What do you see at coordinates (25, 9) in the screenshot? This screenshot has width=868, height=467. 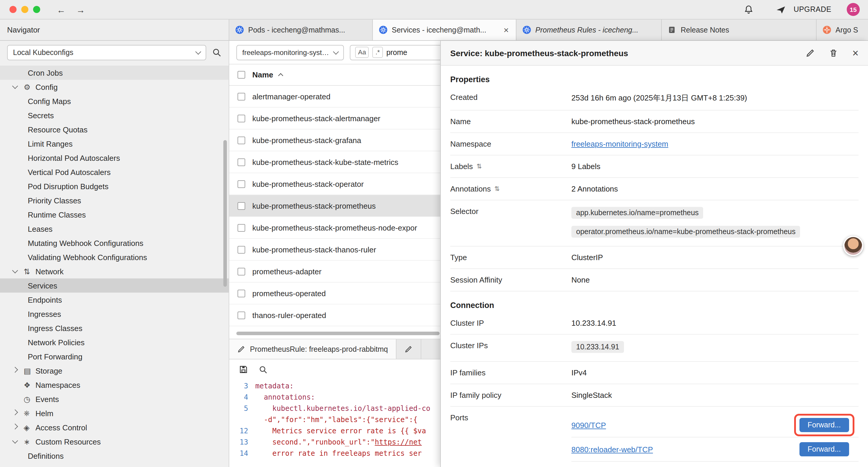 I see `window-controls` at bounding box center [25, 9].